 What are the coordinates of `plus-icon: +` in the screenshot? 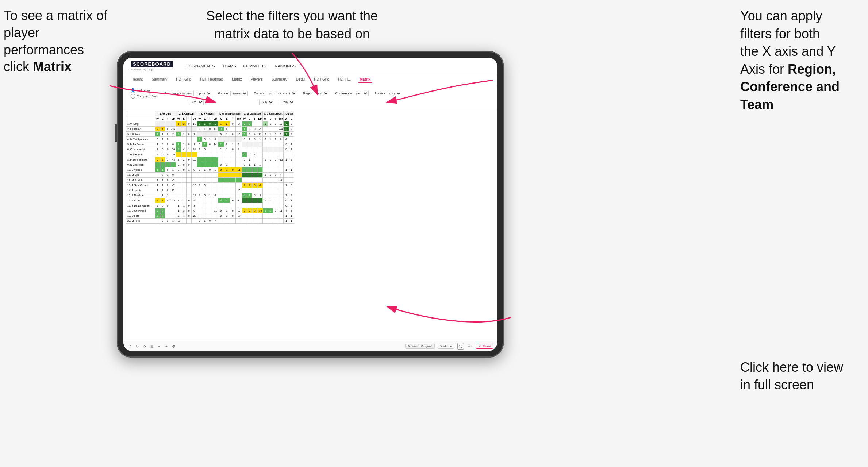 It's located at (166, 346).